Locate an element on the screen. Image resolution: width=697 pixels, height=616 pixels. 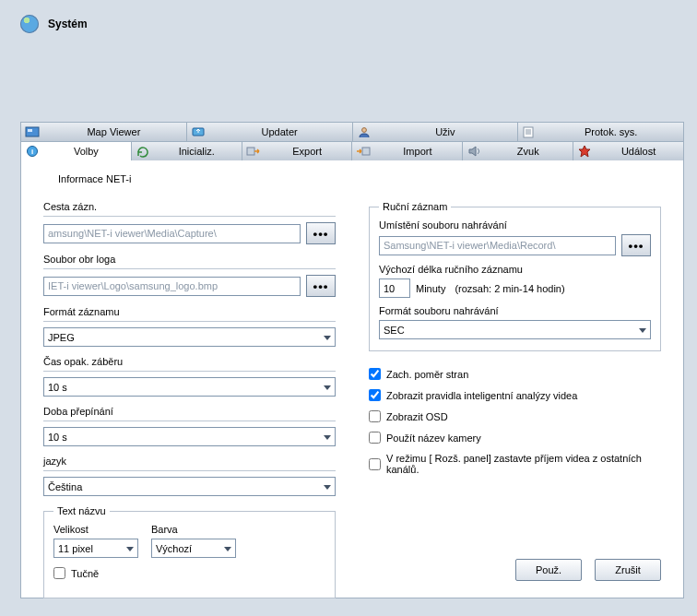
svg-text: i is located at coordinates (32, 151).